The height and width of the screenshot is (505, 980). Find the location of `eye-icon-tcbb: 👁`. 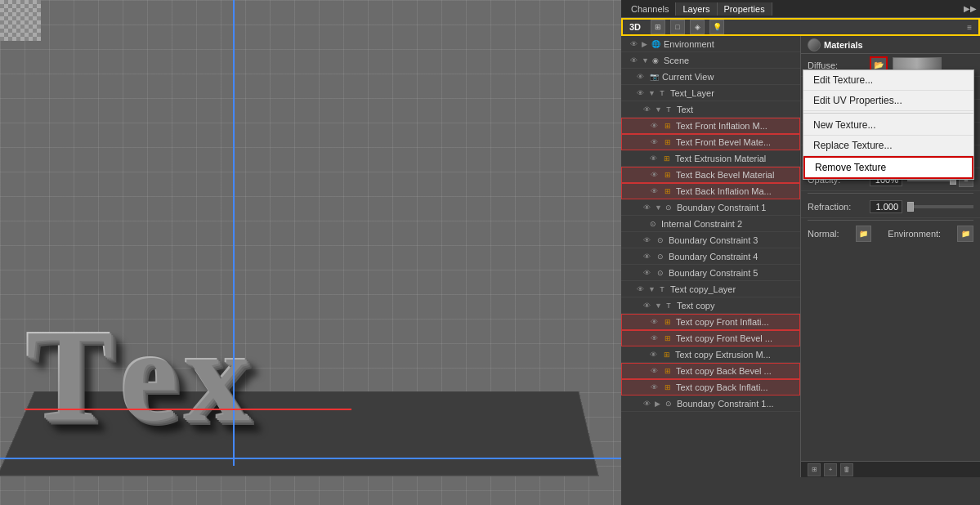

eye-icon-tcbb: 👁 is located at coordinates (654, 371).